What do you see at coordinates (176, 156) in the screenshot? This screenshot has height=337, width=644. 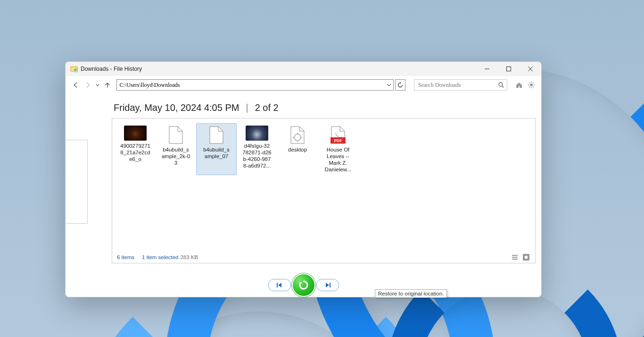 I see `file-name-label: b4ubuild_s ample_2k-0 3` at bounding box center [176, 156].